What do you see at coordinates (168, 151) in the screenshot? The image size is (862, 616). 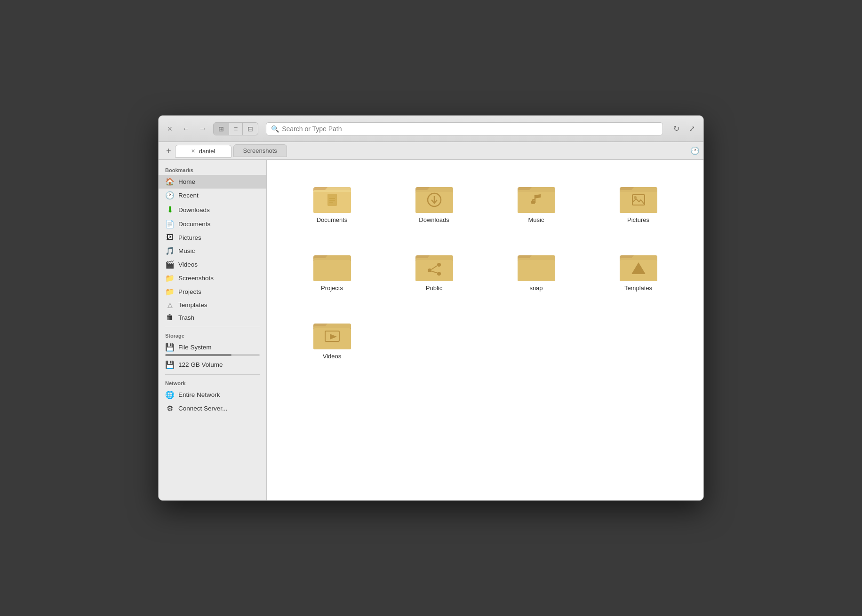 I see `add-tab-button: +` at bounding box center [168, 151].